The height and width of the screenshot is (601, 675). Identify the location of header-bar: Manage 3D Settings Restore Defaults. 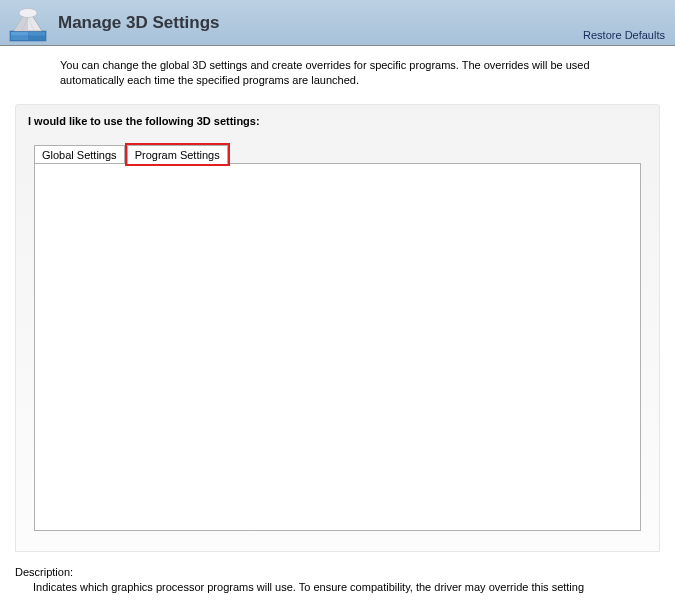
(338, 23).